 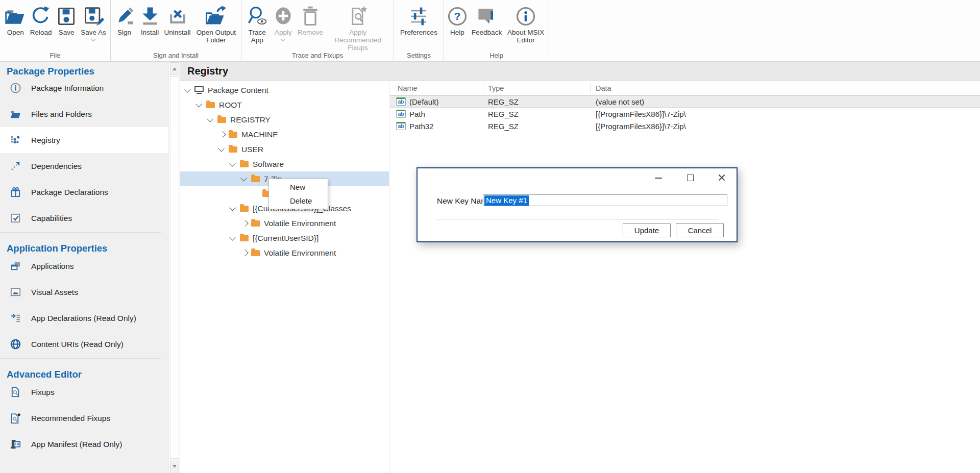 What do you see at coordinates (175, 466) in the screenshot?
I see `triangle-down-icon` at bounding box center [175, 466].